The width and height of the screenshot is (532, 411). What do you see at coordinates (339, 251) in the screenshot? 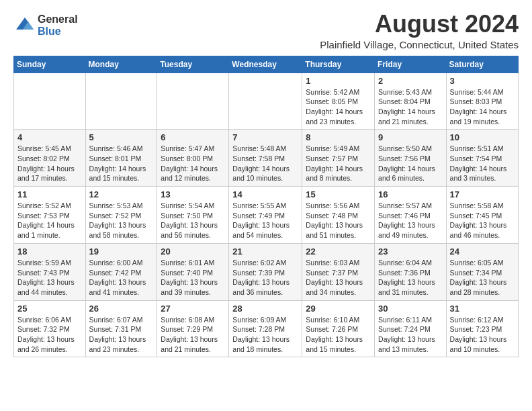
I see `day-number: 22` at bounding box center [339, 251].